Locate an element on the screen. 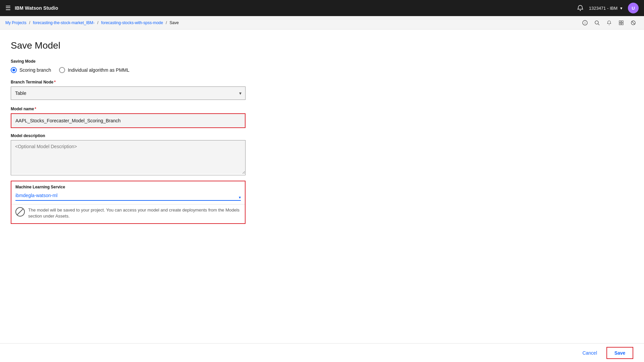  breadcrumb-action-bar: i is located at coordinates (609, 23).